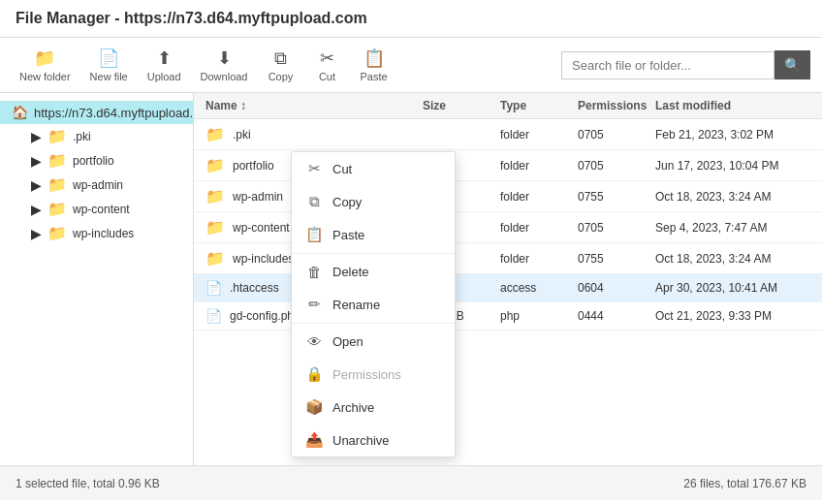  What do you see at coordinates (461, 106) in the screenshot?
I see `col-size: Size` at bounding box center [461, 106].